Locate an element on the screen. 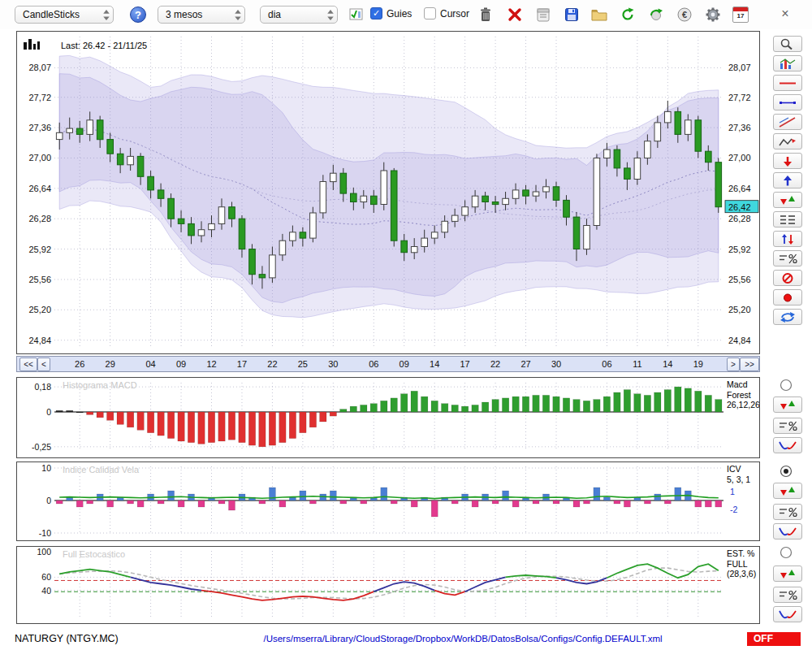 Image resolution: width=812 pixels, height=650 pixels. zoom-button is located at coordinates (788, 44).